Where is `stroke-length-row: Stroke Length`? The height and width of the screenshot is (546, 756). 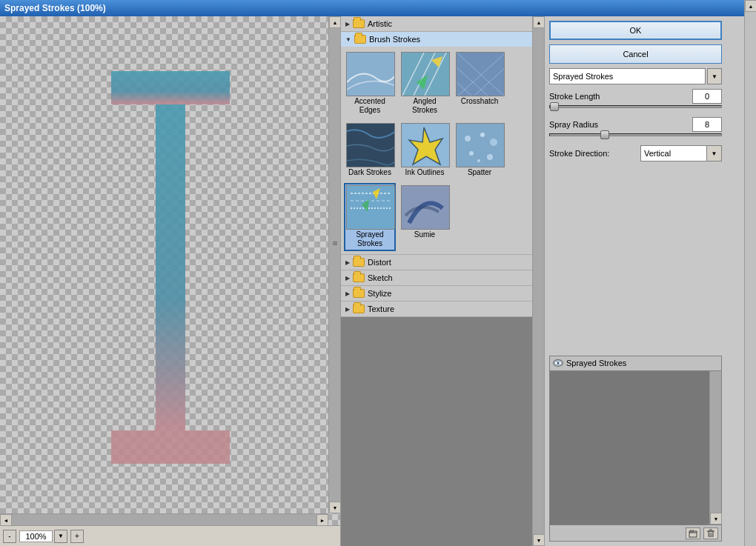
stroke-length-row: Stroke Length is located at coordinates (636, 96).